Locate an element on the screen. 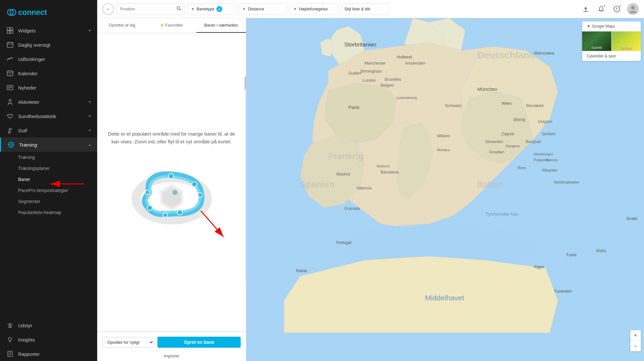 The width and height of the screenshot is (644, 361). import-link: Importer is located at coordinates (172, 357).